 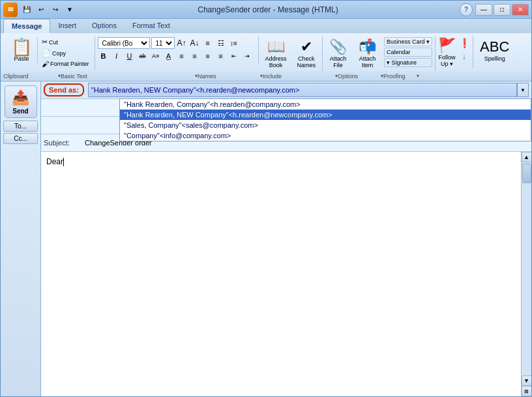 I want to click on font-family-select: Calibri (Bo, so click(x=124, y=43).